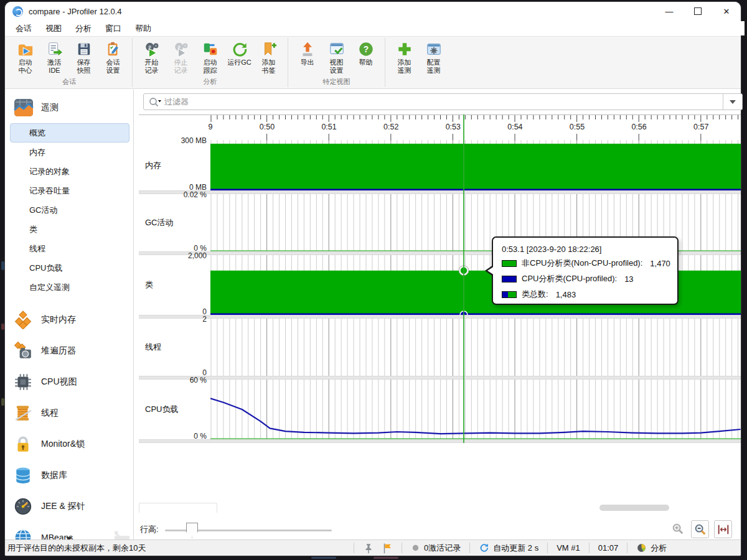 The image size is (747, 560). I want to click on tooltip-row: CPU分析类(CPU-profiled):13, so click(590, 279).